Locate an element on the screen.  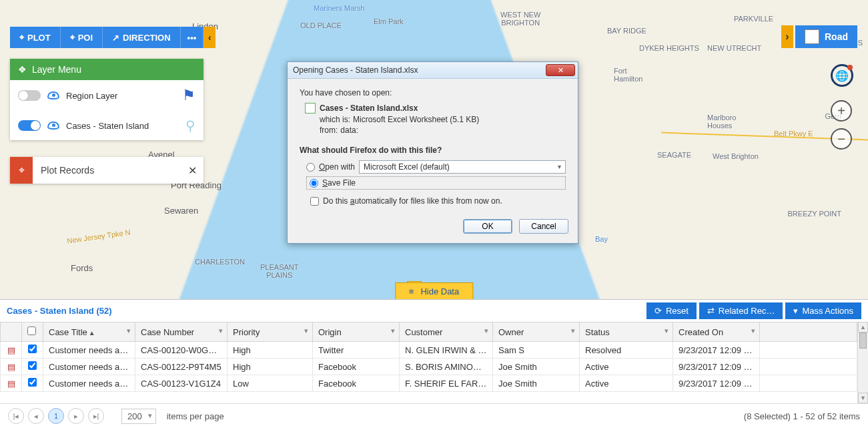
auto-label: Do this automatically for files like thi… is located at coordinates (412, 201).